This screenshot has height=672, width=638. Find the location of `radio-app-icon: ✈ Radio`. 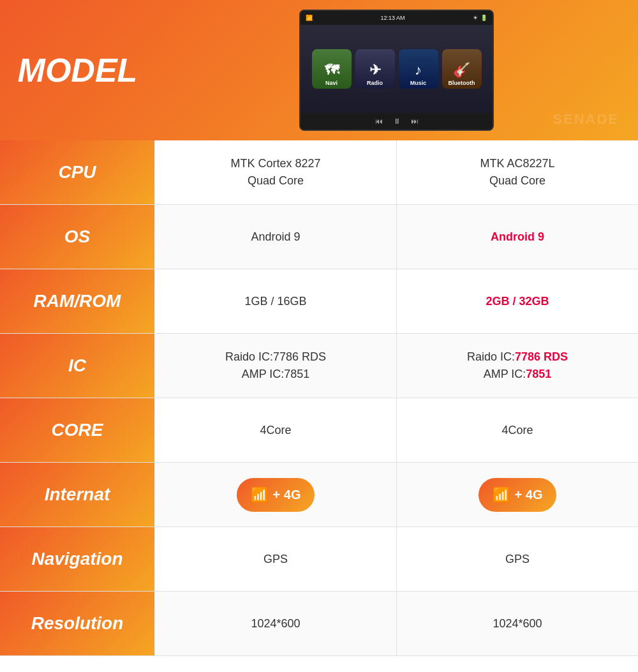

radio-app-icon: ✈ Radio is located at coordinates (375, 69).